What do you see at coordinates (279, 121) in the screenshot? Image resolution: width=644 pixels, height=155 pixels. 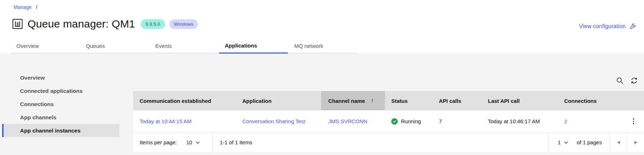 I see `cell-application: Conversation Sharing Test` at bounding box center [279, 121].